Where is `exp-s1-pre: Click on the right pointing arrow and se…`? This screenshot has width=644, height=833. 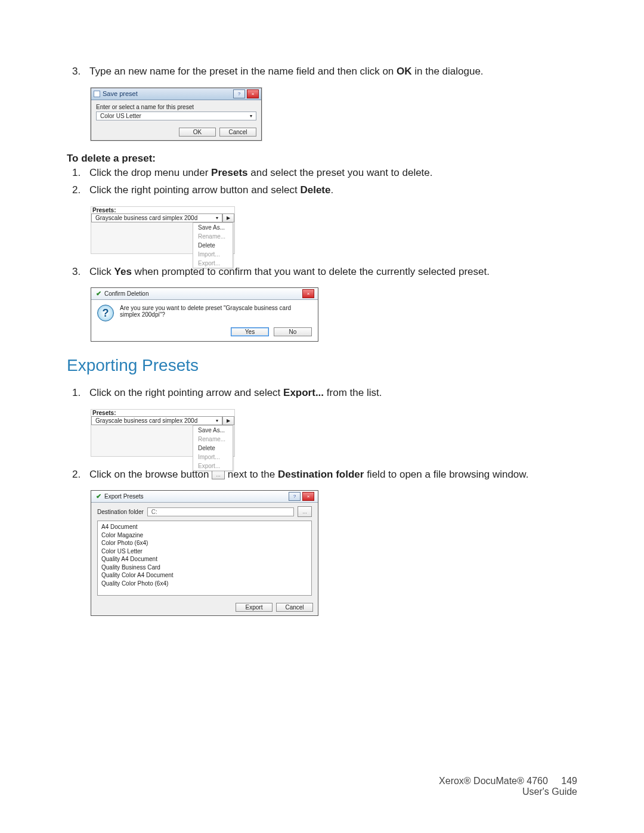 exp-s1-pre: Click on the right pointing arrow and se… is located at coordinates (186, 392).